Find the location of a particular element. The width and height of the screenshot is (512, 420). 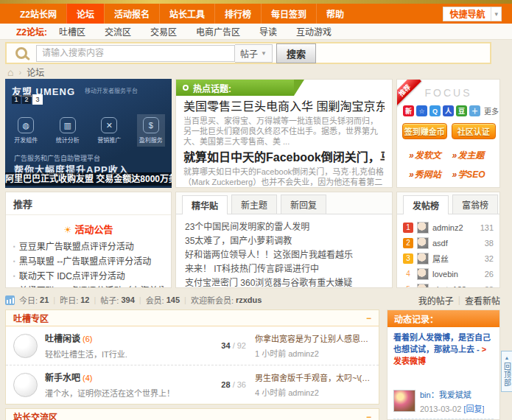

nav-item-daily-checkin: 每日签到 is located at coordinates (289, 13).